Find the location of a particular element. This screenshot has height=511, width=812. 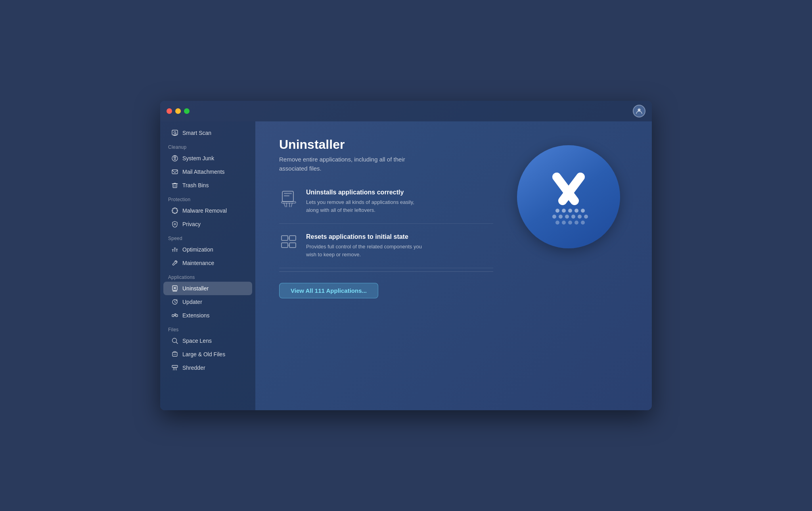

sidebar-item-extensions: Extensions is located at coordinates (208, 315).